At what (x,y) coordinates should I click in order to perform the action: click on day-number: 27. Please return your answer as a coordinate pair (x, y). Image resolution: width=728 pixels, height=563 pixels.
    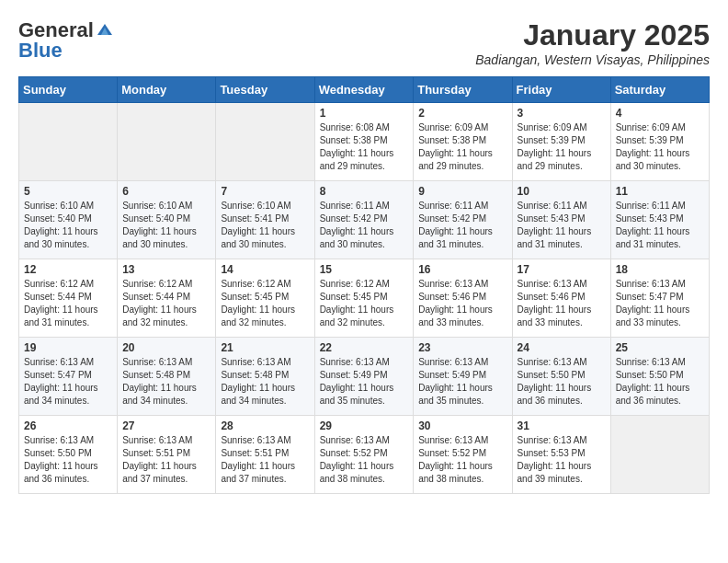
    Looking at the image, I should click on (166, 426).